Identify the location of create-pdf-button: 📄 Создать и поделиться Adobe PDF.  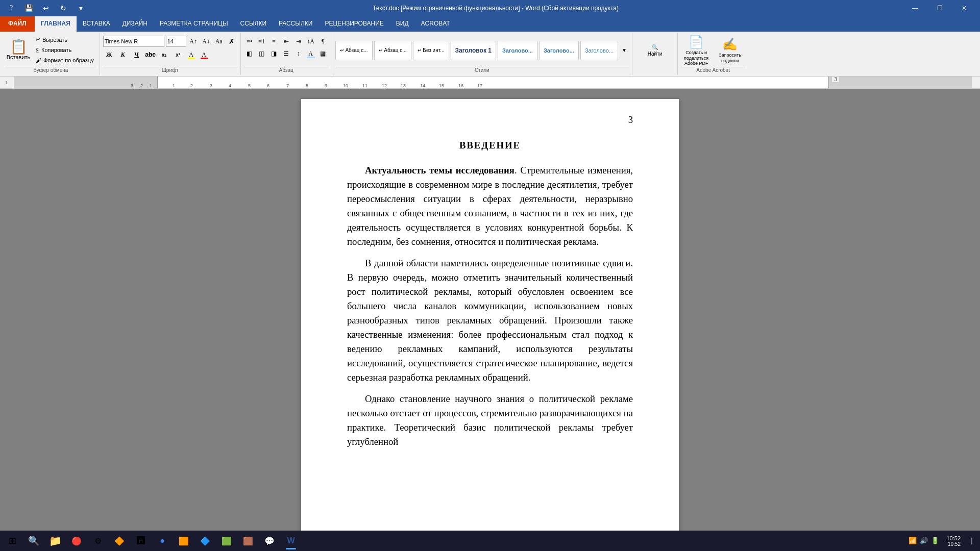
(696, 51).